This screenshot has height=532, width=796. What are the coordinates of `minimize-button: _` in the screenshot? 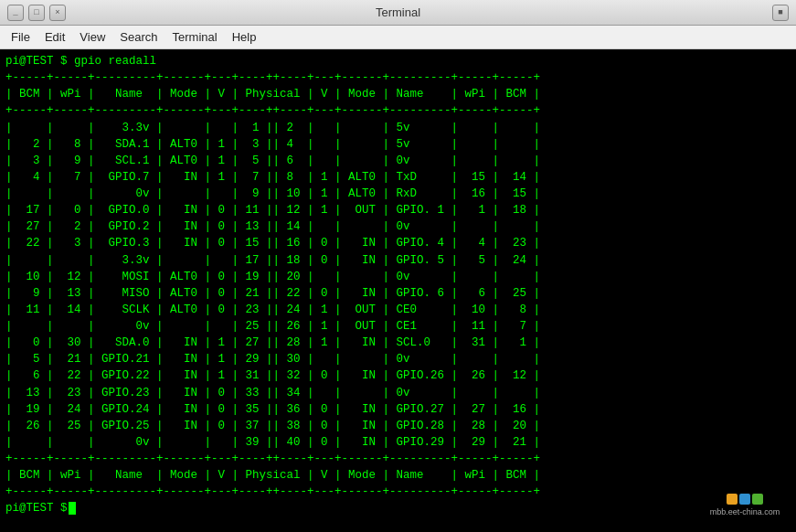 It's located at (16, 13).